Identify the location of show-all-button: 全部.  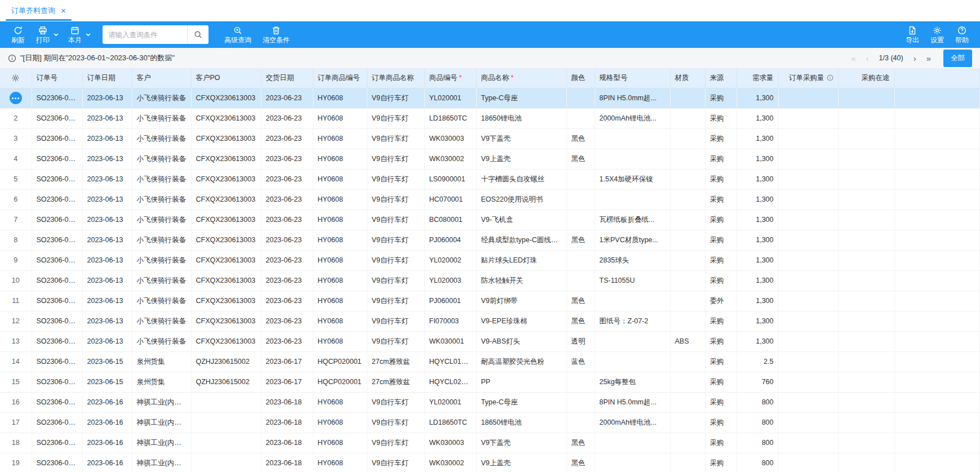
(958, 59).